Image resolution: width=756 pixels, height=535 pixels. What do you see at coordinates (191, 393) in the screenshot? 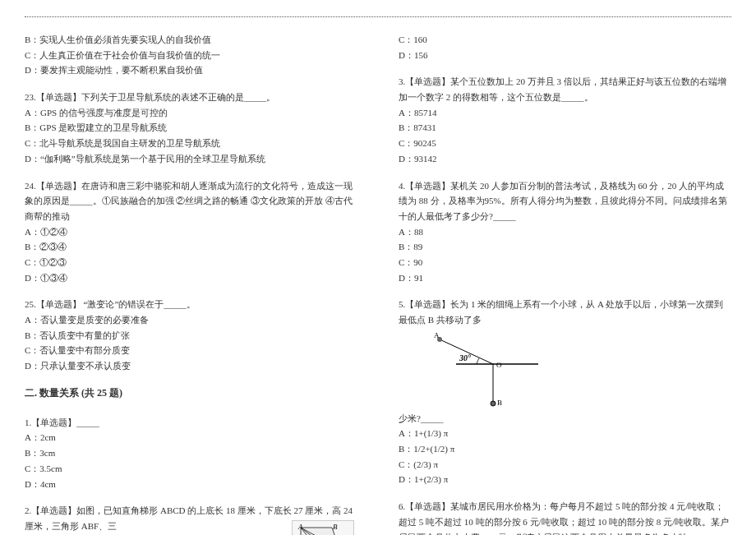
I see `section-heading: 二. 数量关系 (共 25 题)` at bounding box center [191, 393].